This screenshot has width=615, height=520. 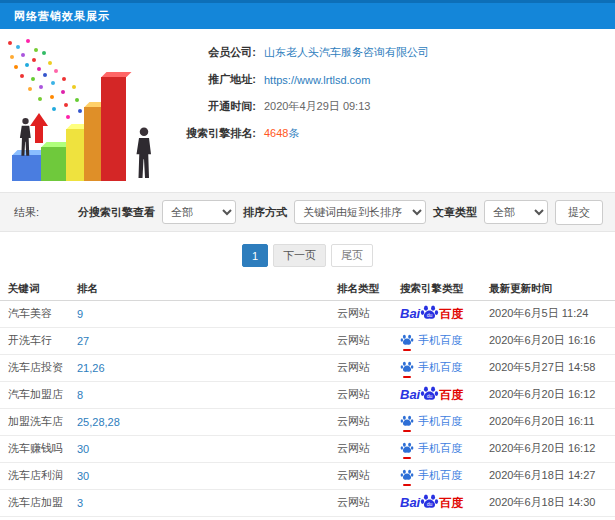 I want to click on keyword-cell: 洗车店利润, so click(x=38, y=476).